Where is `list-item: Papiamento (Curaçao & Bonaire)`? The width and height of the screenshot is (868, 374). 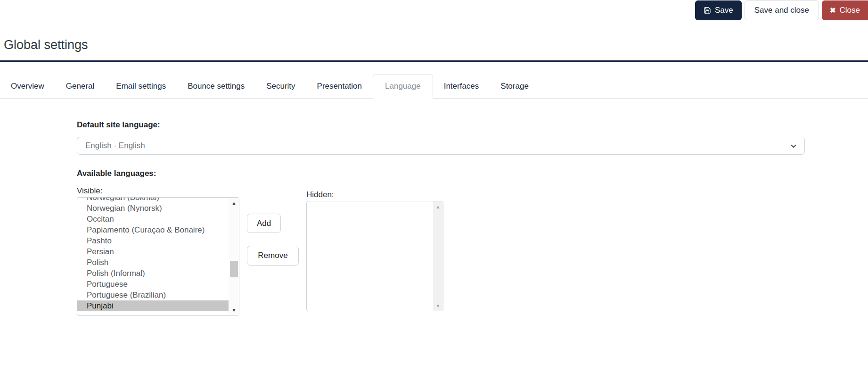
list-item: Papiamento (Curaçao & Bonaire) is located at coordinates (153, 230).